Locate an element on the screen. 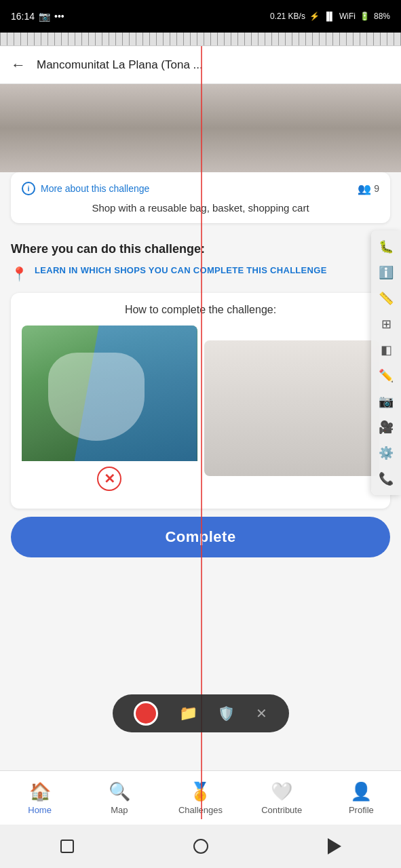 Image resolution: width=401 pixels, height=868 pixels. map-label: Map is located at coordinates (119, 810).